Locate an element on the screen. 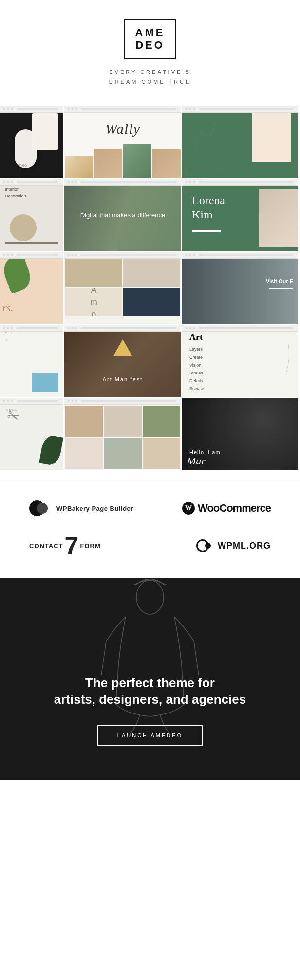 This screenshot has height=980, width=300. wpml-plugin: WPML.ORG is located at coordinates (220, 546).